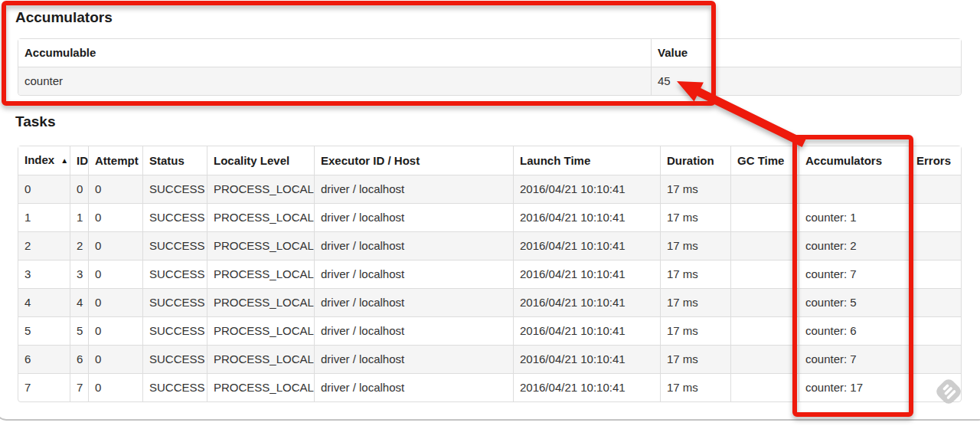 This screenshot has height=426, width=980. Describe the element at coordinates (335, 81) in the screenshot. I see `cell-accumulable: counter` at that location.